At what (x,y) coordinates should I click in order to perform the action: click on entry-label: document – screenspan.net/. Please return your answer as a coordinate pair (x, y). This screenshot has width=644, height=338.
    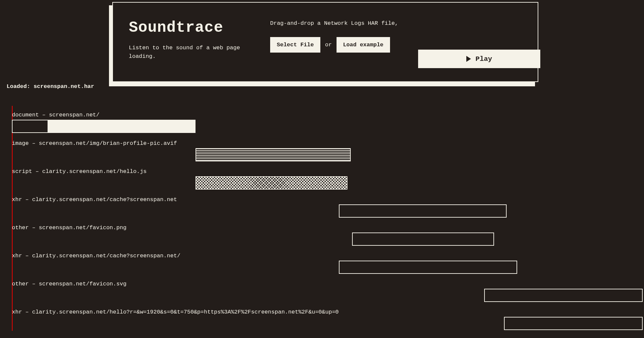
    Looking at the image, I should click on (55, 115).